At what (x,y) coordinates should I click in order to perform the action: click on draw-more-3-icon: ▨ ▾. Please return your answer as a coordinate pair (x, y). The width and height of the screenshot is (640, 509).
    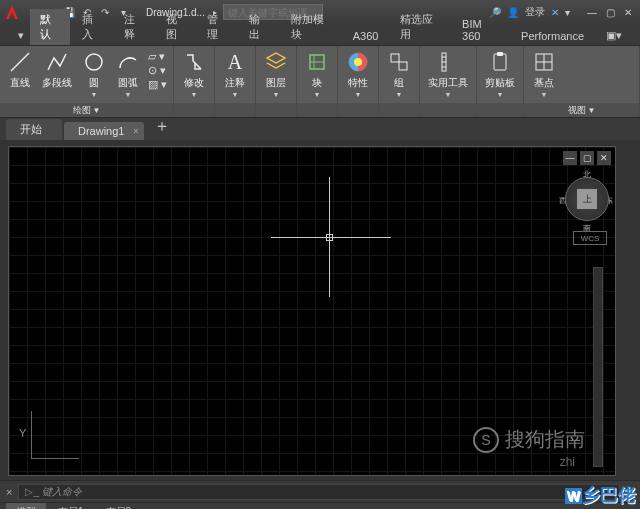
    Looking at the image, I should click on (158, 84).